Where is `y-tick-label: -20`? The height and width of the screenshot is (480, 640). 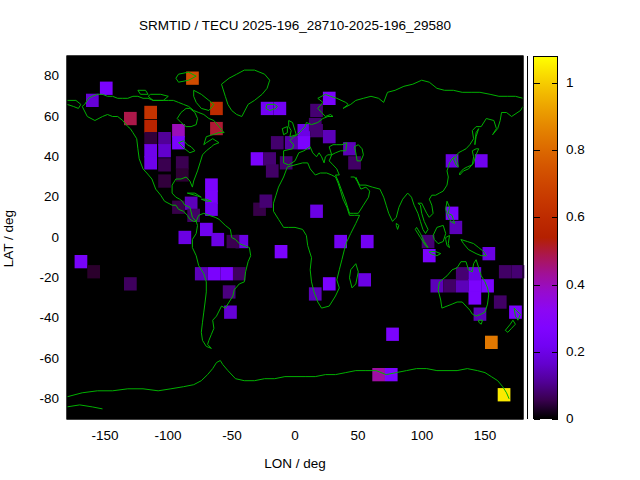 y-tick-label: -20 is located at coordinates (36, 278).